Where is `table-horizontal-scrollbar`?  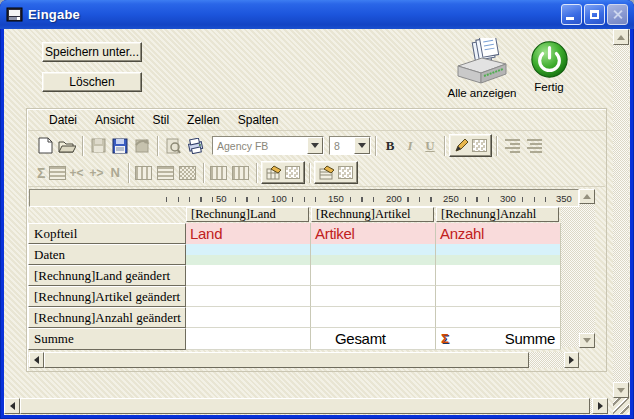 table-horizontal-scrollbar is located at coordinates (304, 360).